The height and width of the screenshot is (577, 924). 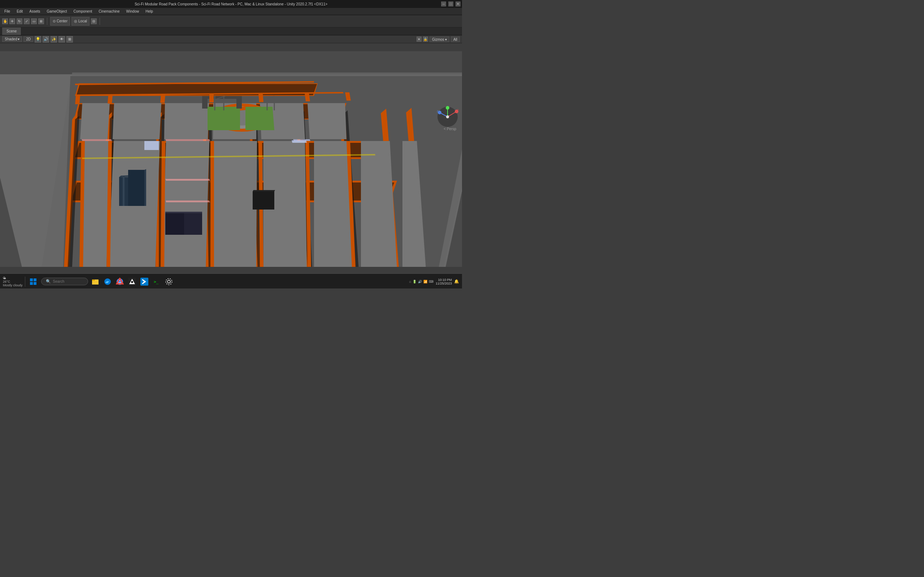 What do you see at coordinates (231, 31) in the screenshot?
I see `scene-tab-bar: Scene` at bounding box center [231, 31].